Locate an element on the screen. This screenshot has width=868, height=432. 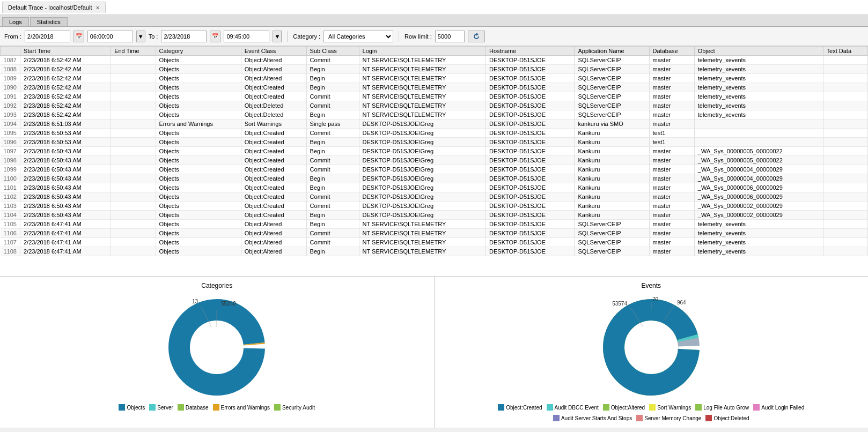
from-time-input is located at coordinates (111, 36).